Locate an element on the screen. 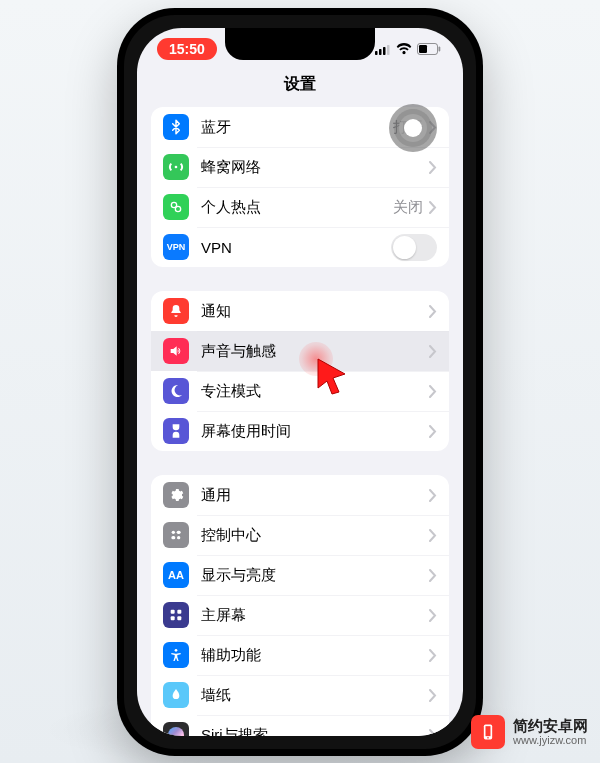  row-wallpaper: 墙纸 is located at coordinates (300, 695).